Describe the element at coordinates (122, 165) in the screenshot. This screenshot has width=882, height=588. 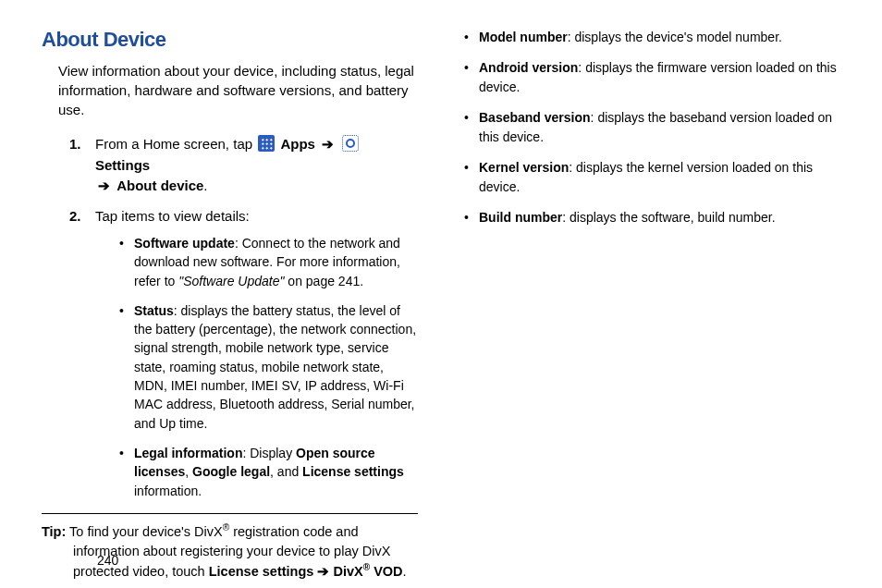
I see `settings-label: Settings` at that location.